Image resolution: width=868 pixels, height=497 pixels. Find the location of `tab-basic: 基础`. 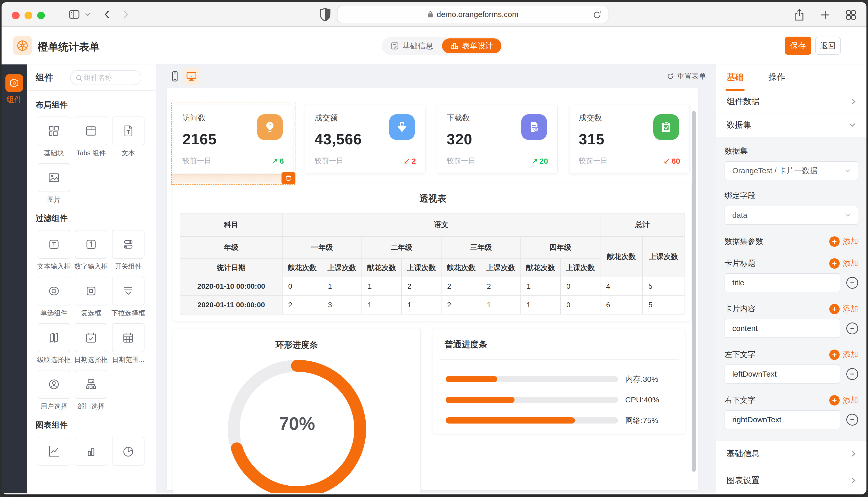

tab-basic: 基础 is located at coordinates (735, 77).